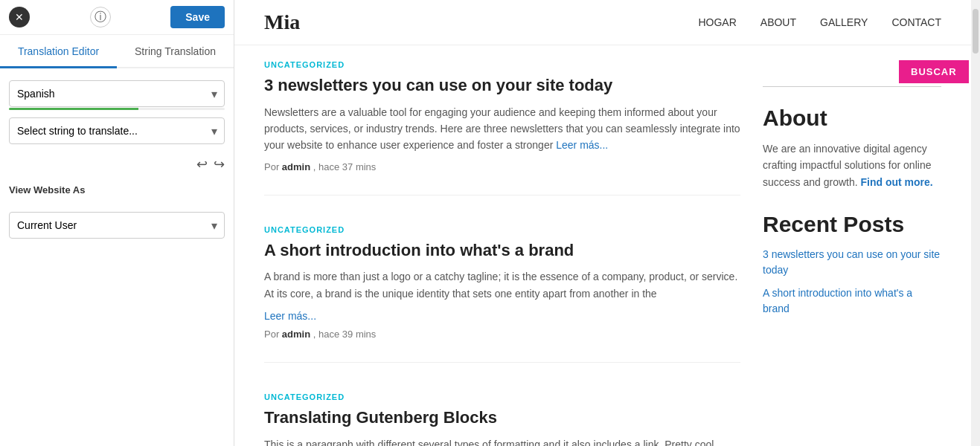  Describe the element at coordinates (852, 118) in the screenshot. I see `about-title: About` at that location.